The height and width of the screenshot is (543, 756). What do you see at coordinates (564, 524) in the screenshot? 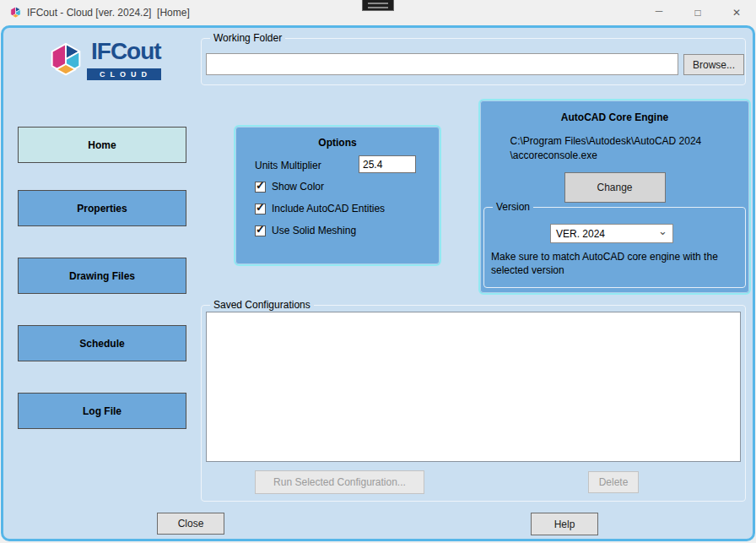
I see `help-button: Help` at bounding box center [564, 524].